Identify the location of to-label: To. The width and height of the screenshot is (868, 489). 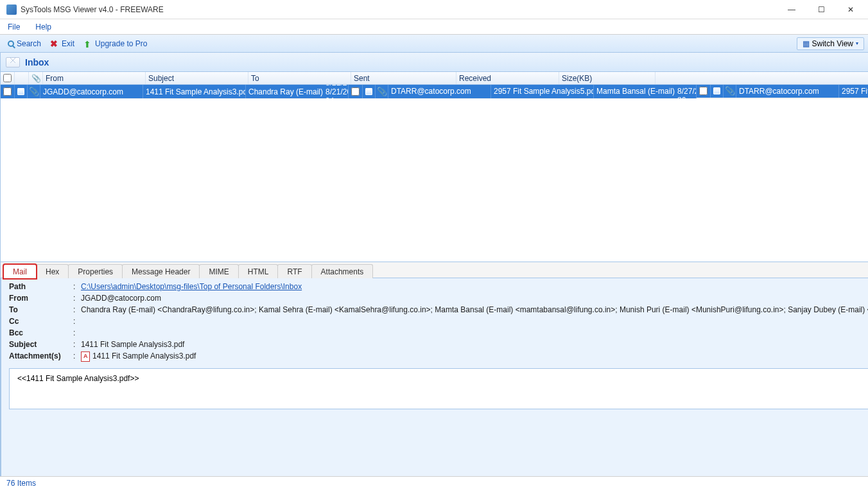
(41, 310).